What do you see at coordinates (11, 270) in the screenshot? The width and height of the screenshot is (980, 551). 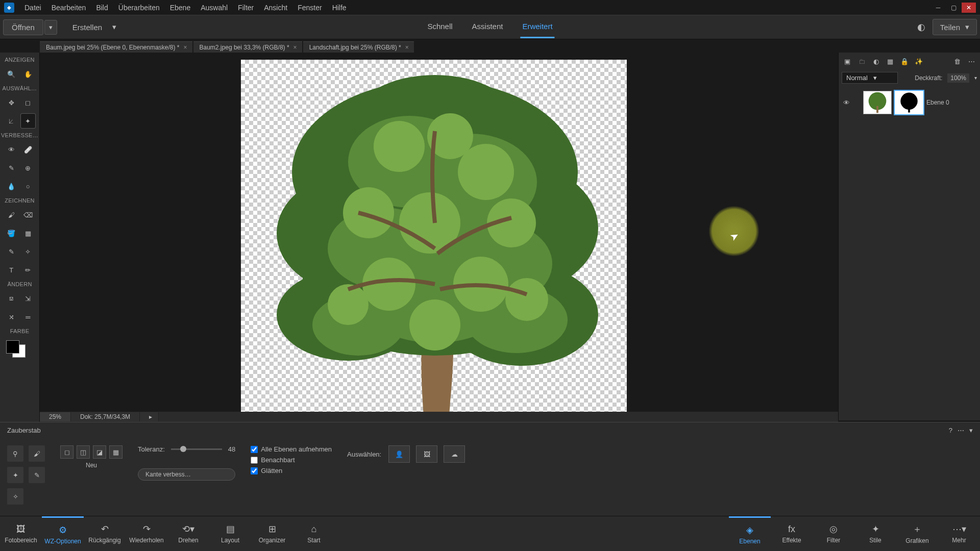 I see `text-tool-icon: T` at bounding box center [11, 270].